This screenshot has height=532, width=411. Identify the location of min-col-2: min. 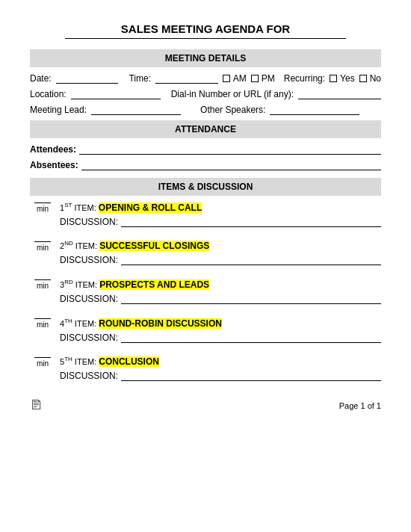
(43, 247).